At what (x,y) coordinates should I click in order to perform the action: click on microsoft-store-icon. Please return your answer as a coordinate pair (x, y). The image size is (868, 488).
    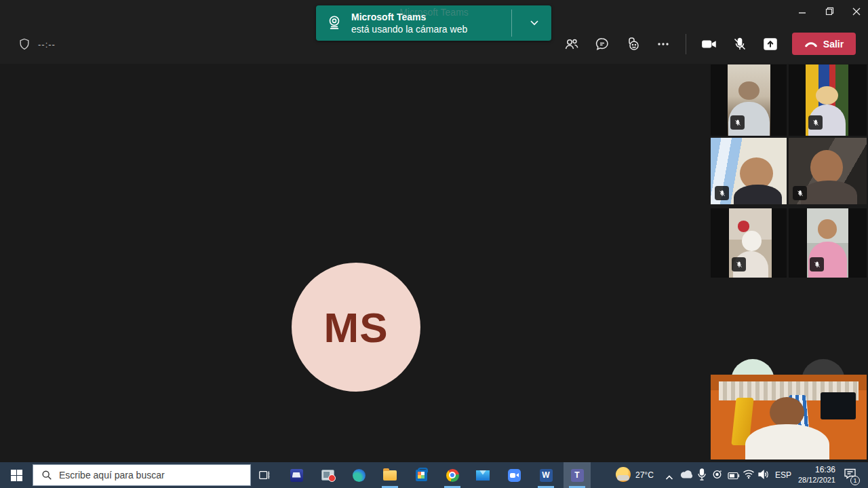
    Looking at the image, I should click on (422, 475).